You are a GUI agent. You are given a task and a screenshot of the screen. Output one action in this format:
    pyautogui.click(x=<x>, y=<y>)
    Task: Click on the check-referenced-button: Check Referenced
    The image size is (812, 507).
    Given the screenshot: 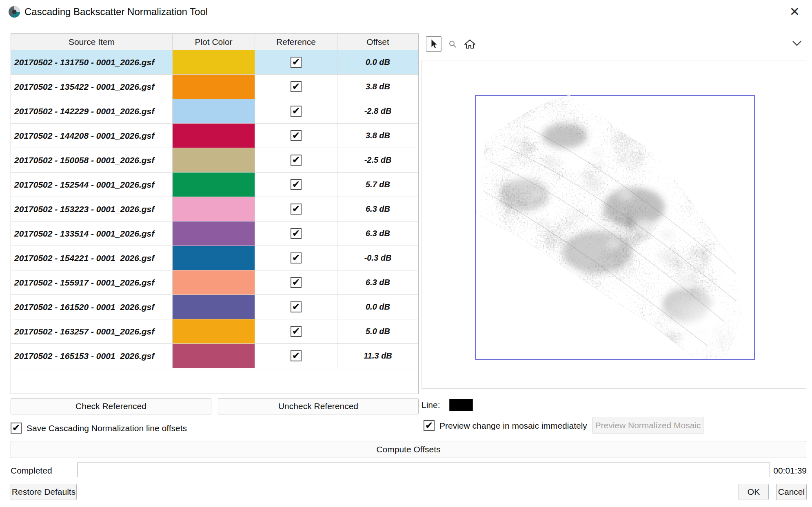 What is the action you would take?
    pyautogui.click(x=111, y=406)
    